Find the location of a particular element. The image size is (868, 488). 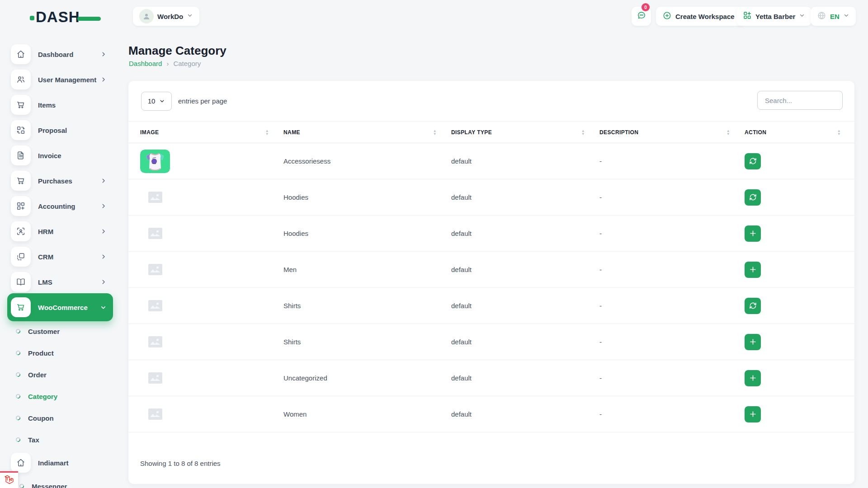

sidebar-item-label: Accounting is located at coordinates (69, 206).